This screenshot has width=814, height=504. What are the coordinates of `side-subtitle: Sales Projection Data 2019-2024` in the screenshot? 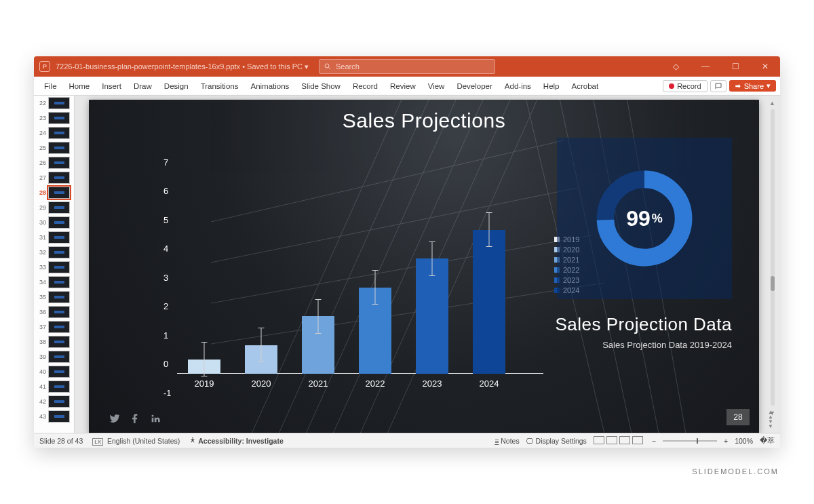 It's located at (667, 345).